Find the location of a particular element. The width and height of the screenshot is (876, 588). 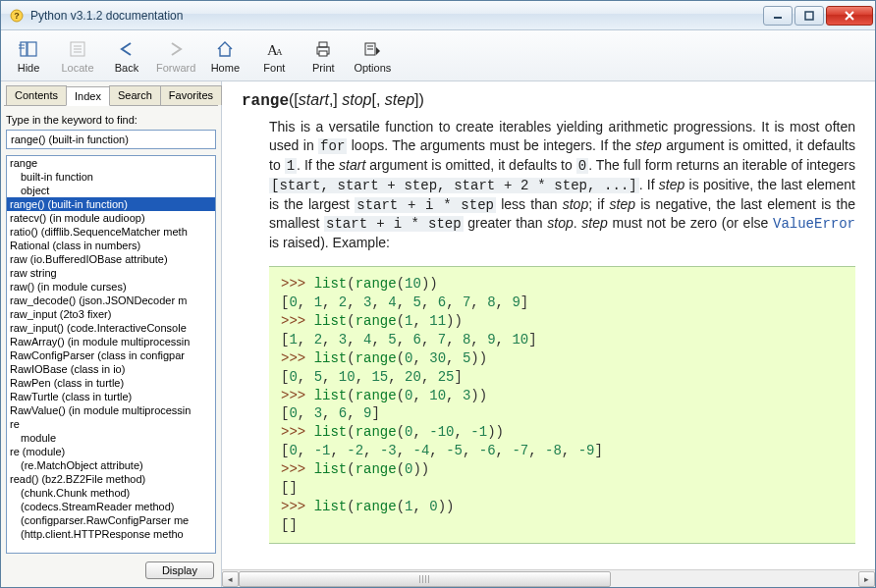

index-item: RawTurtle (class in turtle) is located at coordinates (111, 397).